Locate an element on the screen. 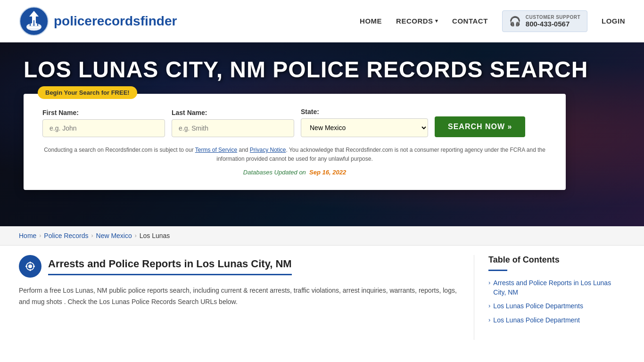 The height and width of the screenshot is (362, 644). last-name-input is located at coordinates (233, 128).